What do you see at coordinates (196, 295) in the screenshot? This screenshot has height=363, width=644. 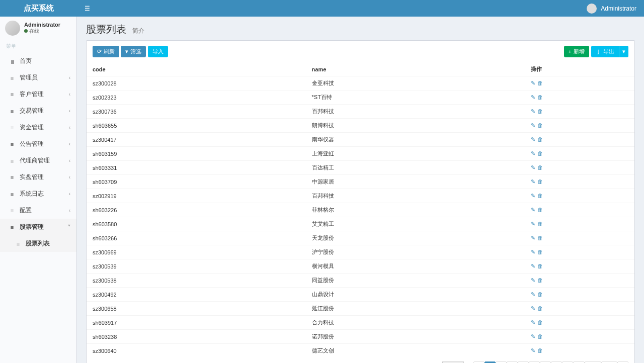 I see `cell-code: sz300492` at bounding box center [196, 295].